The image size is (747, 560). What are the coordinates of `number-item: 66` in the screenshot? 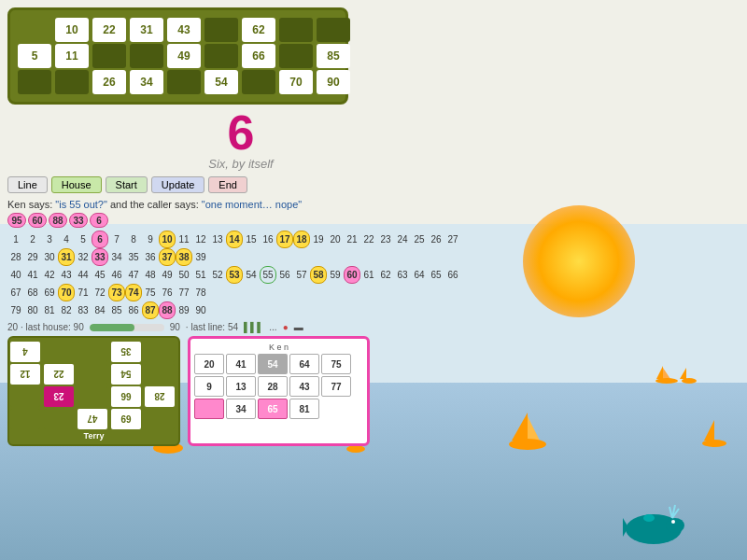 It's located at (453, 274).